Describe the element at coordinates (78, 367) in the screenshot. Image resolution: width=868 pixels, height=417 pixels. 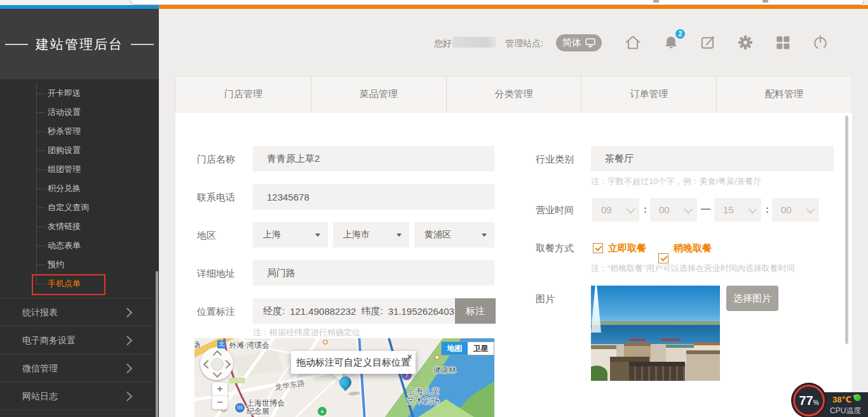
I see `sidebar-section-wechat: 微信管理` at that location.